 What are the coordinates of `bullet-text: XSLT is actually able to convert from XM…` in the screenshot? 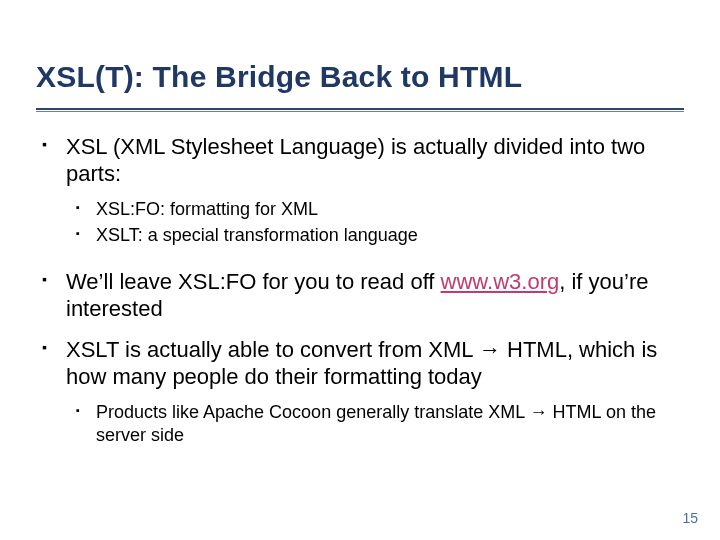 It's located at (362, 363).